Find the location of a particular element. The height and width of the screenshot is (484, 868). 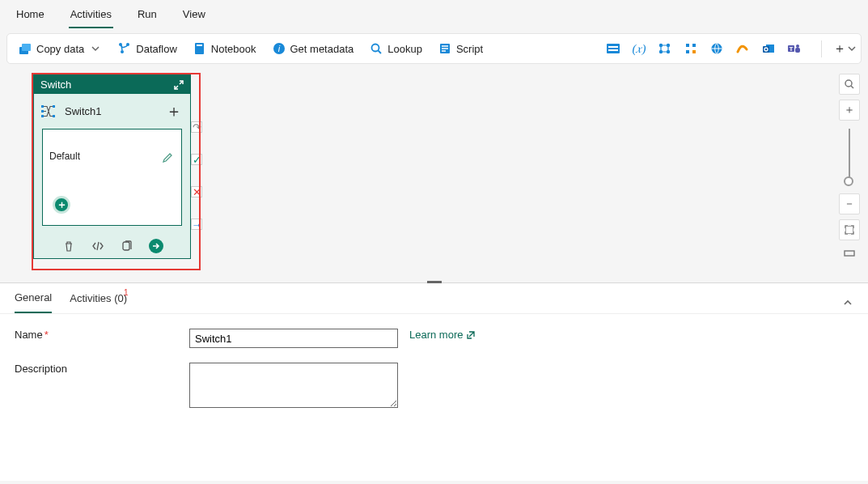

dependency-handles: ↷ ✓ ✕ → is located at coordinates (197, 176).